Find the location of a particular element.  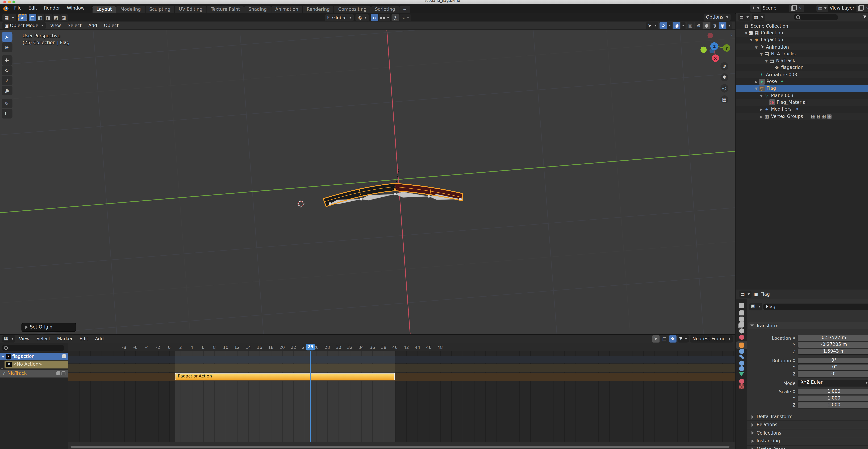

pan-hand-icon: ✱ is located at coordinates (724, 77).